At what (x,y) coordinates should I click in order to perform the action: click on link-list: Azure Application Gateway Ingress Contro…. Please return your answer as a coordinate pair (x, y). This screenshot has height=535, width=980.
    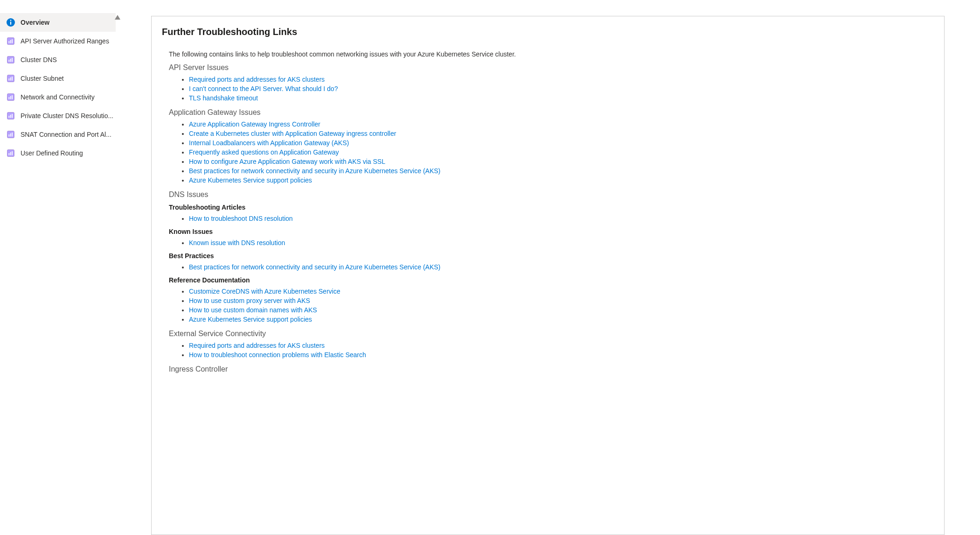
    Looking at the image, I should click on (562, 152).